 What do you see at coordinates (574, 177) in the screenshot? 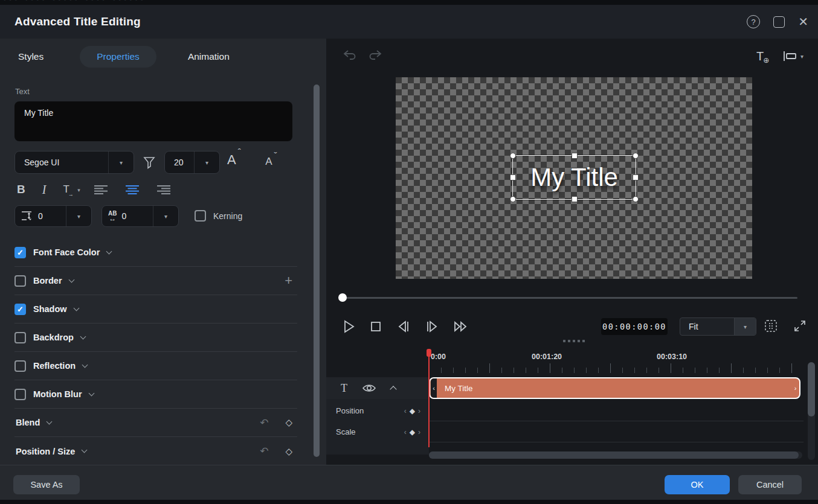
I see `text-selection-box: My Title` at bounding box center [574, 177].